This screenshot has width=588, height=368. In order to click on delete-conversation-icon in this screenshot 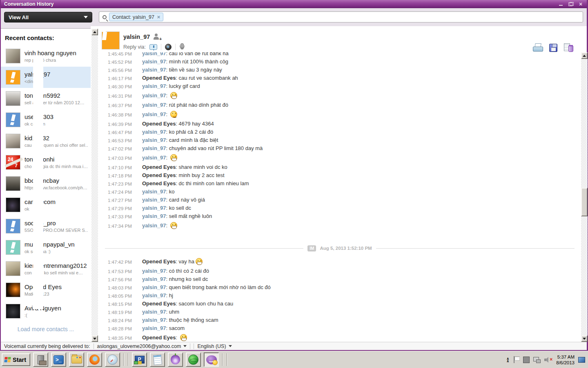, I will do `click(569, 47)`.